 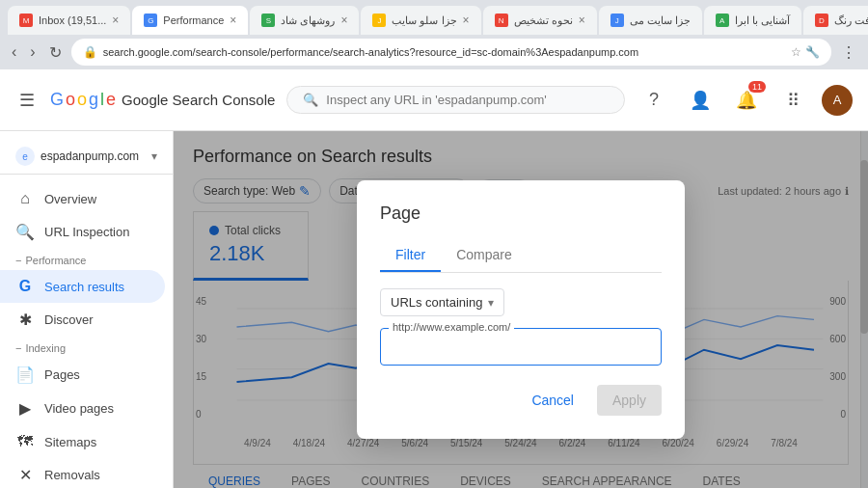 What do you see at coordinates (629, 400) in the screenshot?
I see `apply-button: Apply` at bounding box center [629, 400].